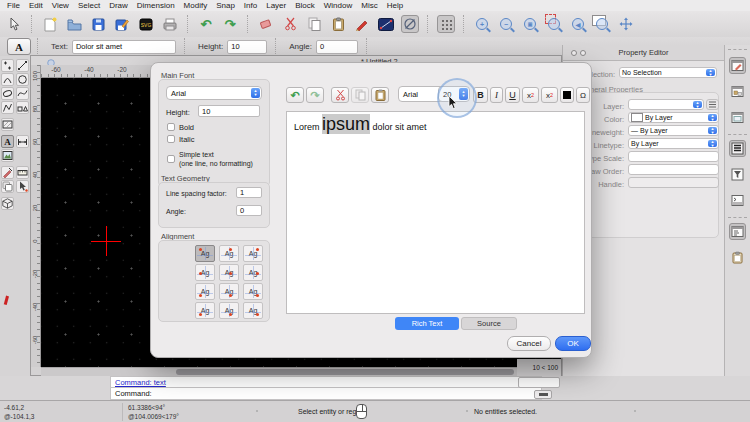  Describe the element at coordinates (8, 124) in the screenshot. I see `hatch-tool` at that location.